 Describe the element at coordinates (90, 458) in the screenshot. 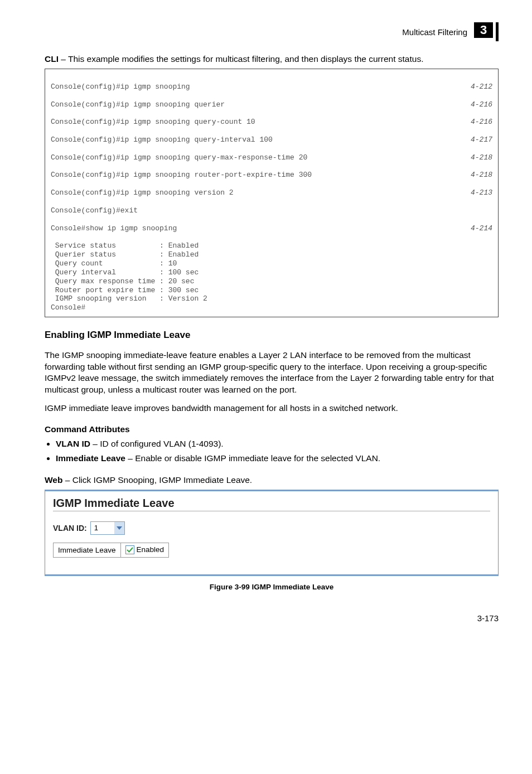

I see `attr-name: Immediate Leave` at that location.